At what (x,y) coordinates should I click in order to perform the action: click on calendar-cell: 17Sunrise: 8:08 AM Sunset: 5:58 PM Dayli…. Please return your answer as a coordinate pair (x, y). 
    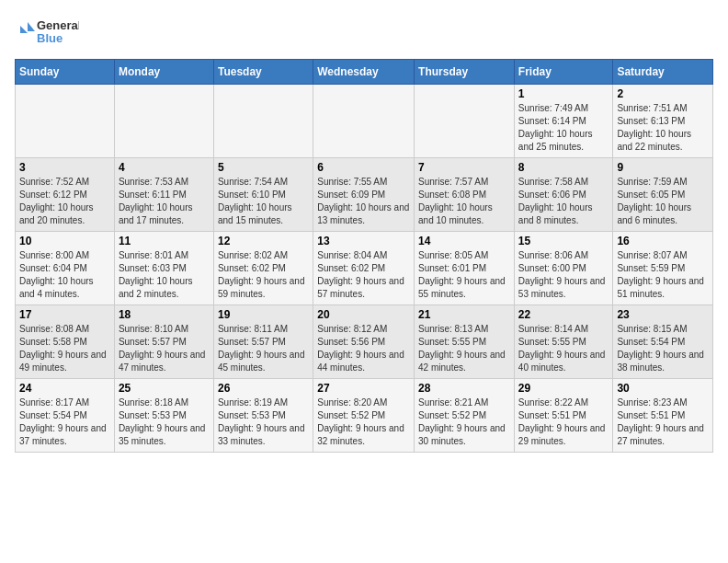
    Looking at the image, I should click on (65, 342).